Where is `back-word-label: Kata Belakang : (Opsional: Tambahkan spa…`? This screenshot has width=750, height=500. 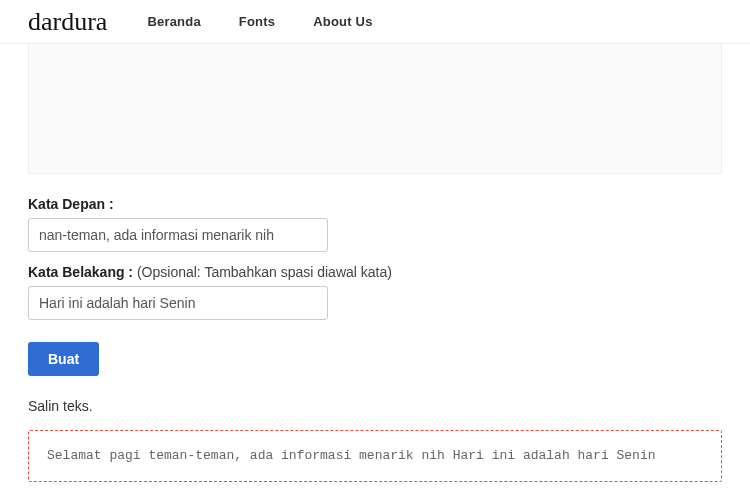 back-word-label: Kata Belakang : (Opsional: Tambahkan spa… is located at coordinates (375, 272).